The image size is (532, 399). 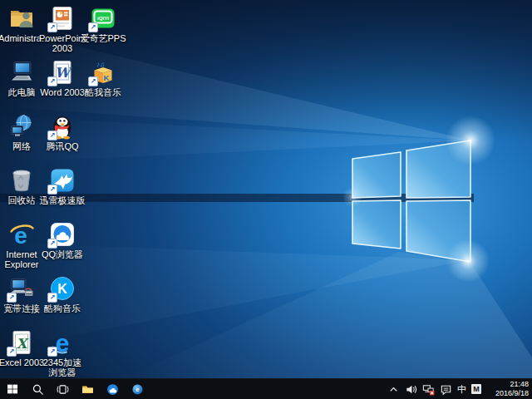 I want to click on desktop-icon-excel: ↗Excel 2003, so click(x=22, y=348).